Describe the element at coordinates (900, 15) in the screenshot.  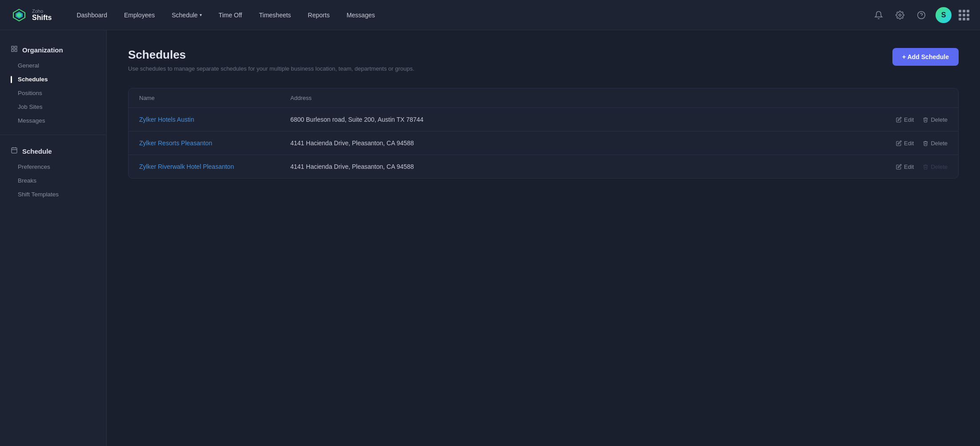
I see `settings-button` at that location.